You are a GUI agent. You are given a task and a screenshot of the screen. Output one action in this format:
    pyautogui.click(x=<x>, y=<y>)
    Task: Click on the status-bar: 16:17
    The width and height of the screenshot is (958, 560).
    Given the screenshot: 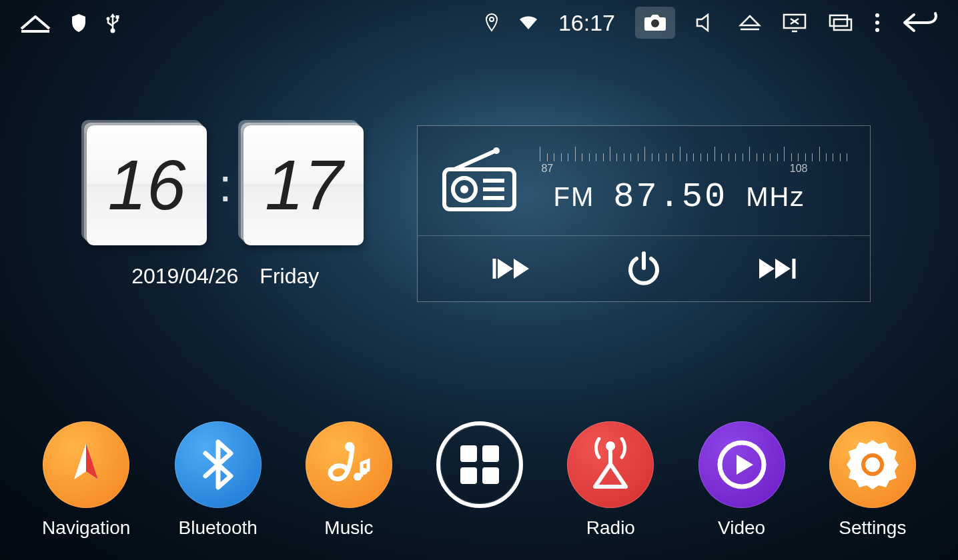 What is the action you would take?
    pyautogui.click(x=479, y=23)
    